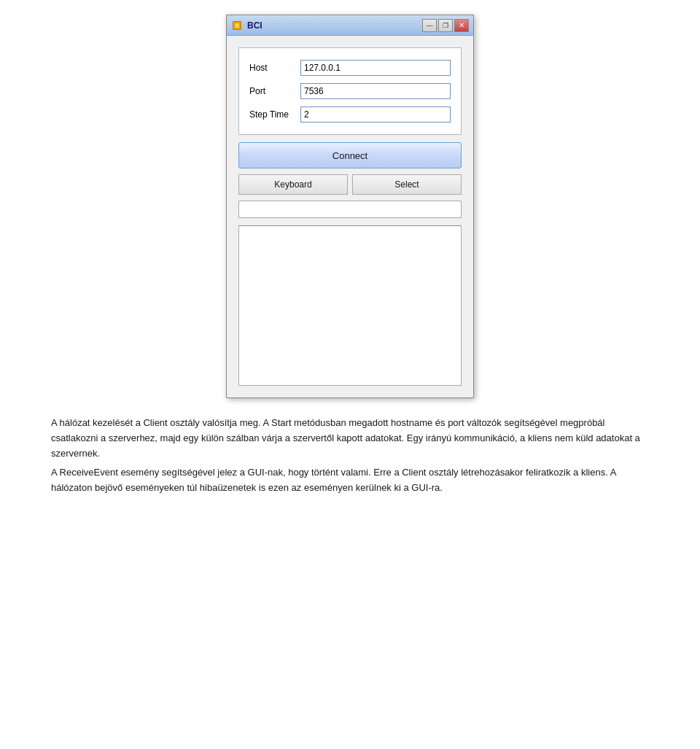  What do you see at coordinates (350, 91) in the screenshot?
I see `form-section: Host Port Step Time` at bounding box center [350, 91].